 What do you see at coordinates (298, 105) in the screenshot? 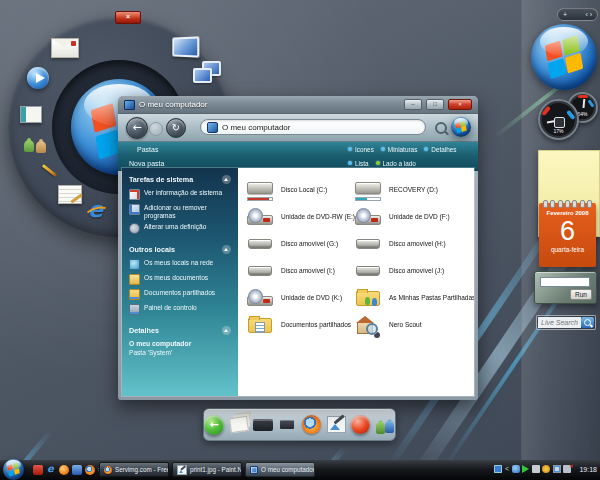
I see `titlebar: O meu computador – □ ×` at bounding box center [298, 105].